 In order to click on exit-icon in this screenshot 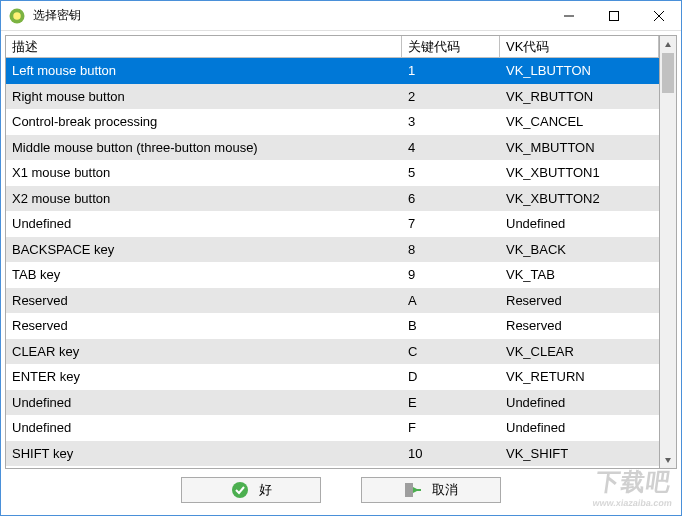, I will do `click(413, 490)`.